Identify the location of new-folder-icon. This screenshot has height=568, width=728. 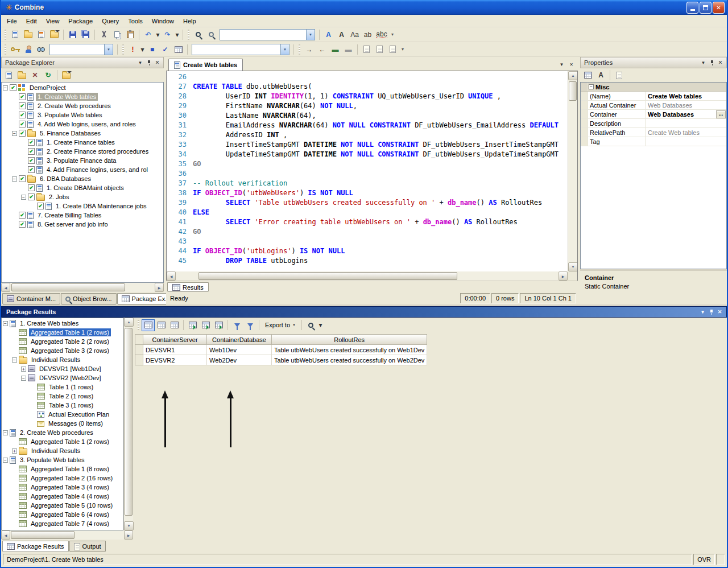
(22, 75).